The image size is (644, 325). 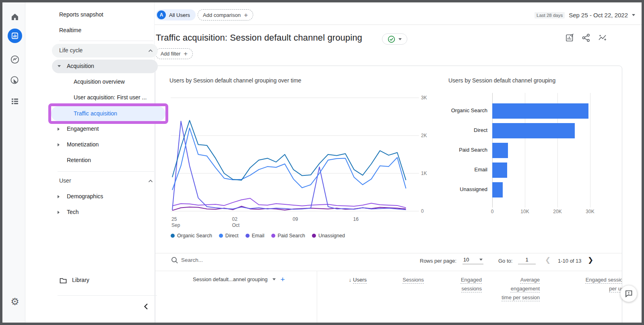 What do you see at coordinates (394, 39) in the screenshot?
I see `data-quality-badge` at bounding box center [394, 39].